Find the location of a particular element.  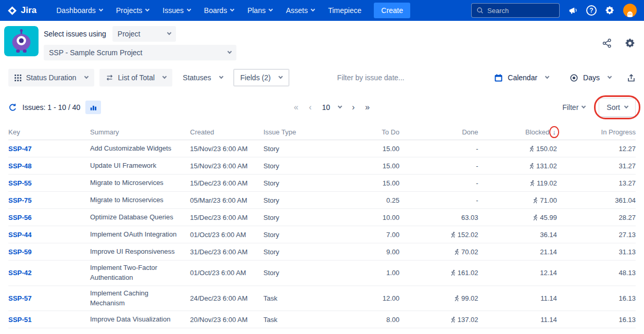

gear-icon is located at coordinates (610, 10).